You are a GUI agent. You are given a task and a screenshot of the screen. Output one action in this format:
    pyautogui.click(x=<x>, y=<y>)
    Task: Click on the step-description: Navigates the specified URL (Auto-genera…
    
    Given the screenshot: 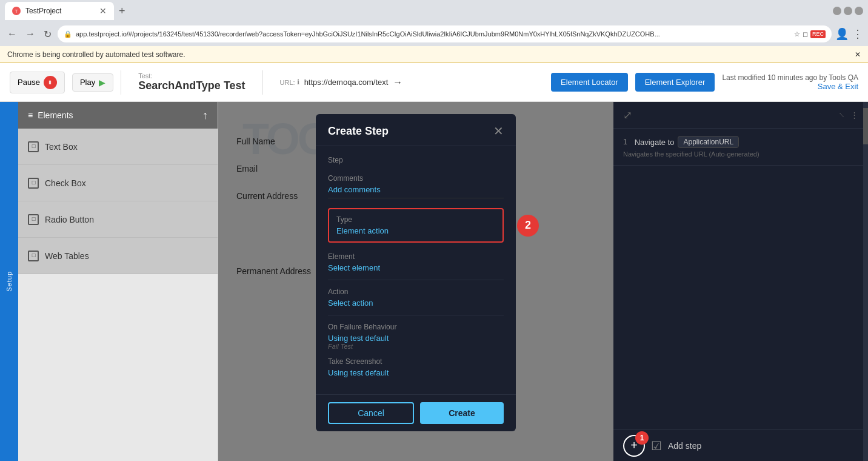 What is the action you would take?
    pyautogui.click(x=741, y=154)
    